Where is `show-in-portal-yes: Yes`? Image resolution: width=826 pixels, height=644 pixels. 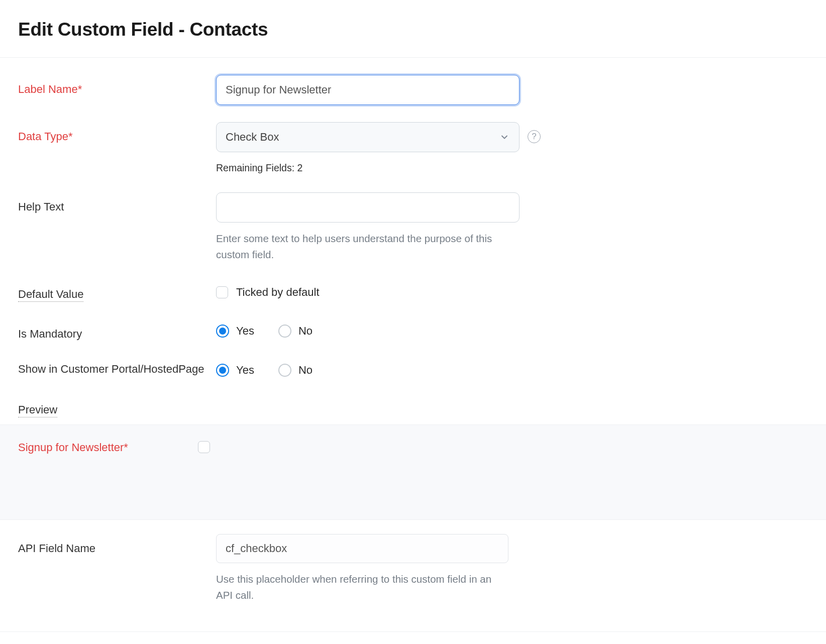 show-in-portal-yes: Yes is located at coordinates (235, 370).